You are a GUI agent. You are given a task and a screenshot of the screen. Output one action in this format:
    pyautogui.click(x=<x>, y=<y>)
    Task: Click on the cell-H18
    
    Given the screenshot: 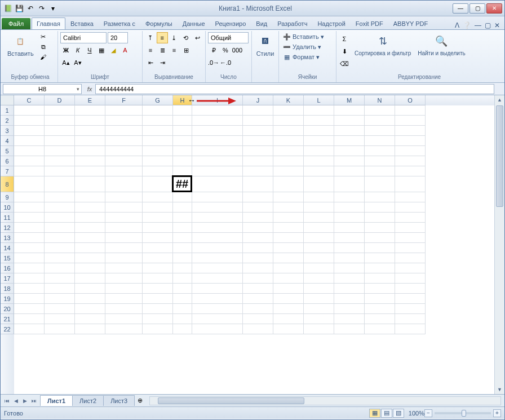 What is the action you would take?
    pyautogui.click(x=183, y=289)
    